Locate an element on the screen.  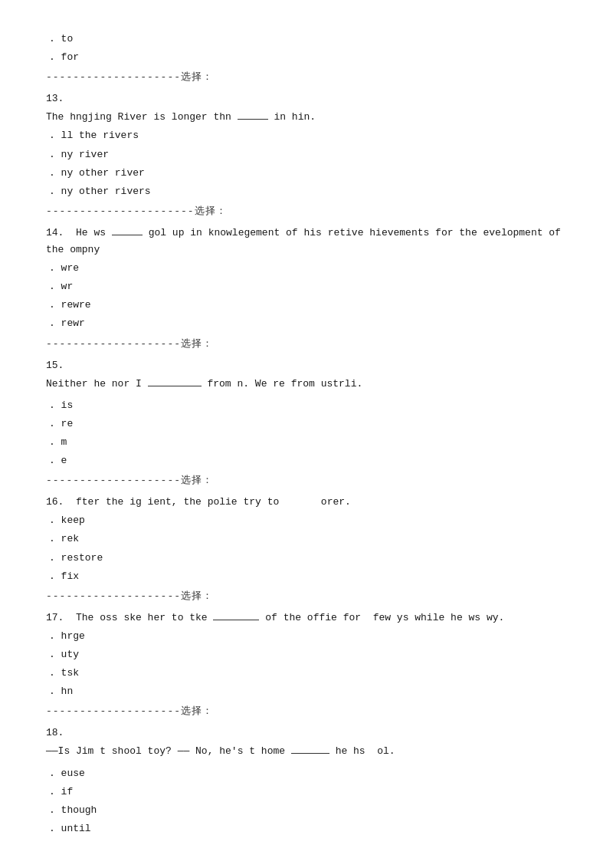
q18-opt-a: . euse is located at coordinates (308, 774).